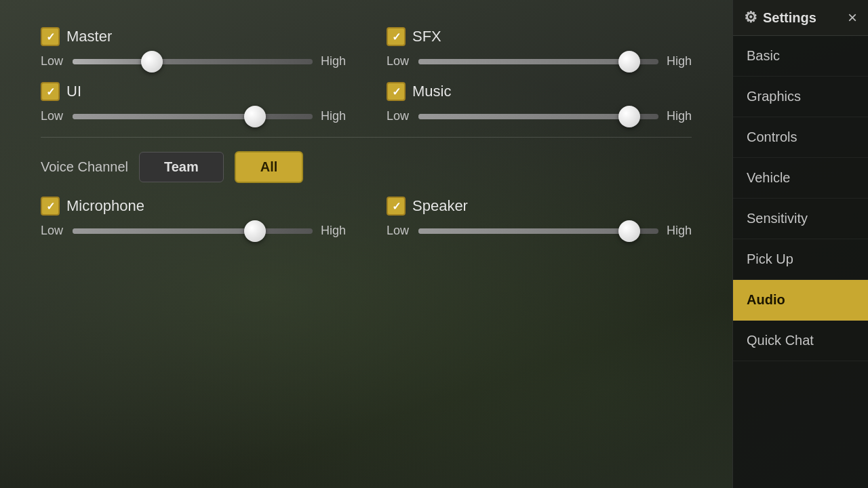 This screenshot has height=488, width=868. I want to click on speaker-slider, so click(538, 231).